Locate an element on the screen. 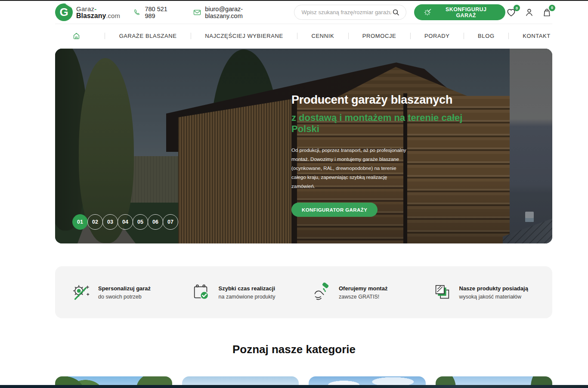  nav-item-porady: PORADY is located at coordinates (437, 36).